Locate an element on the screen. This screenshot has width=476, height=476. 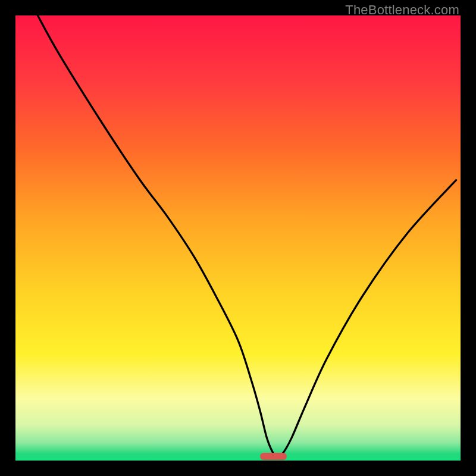
optimal-marker is located at coordinates (274, 456).